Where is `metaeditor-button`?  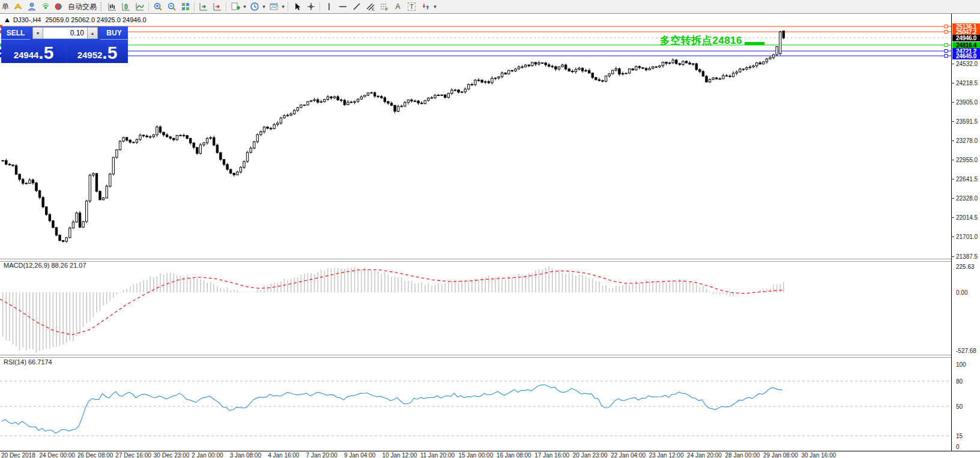
metaeditor-button is located at coordinates (18, 7).